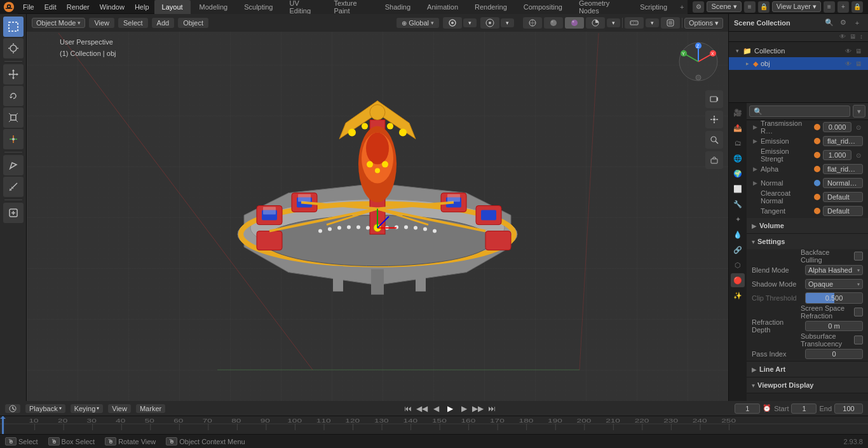 The width and height of the screenshot is (868, 448). I want to click on collection-render-toggle: 🖥, so click(858, 51).